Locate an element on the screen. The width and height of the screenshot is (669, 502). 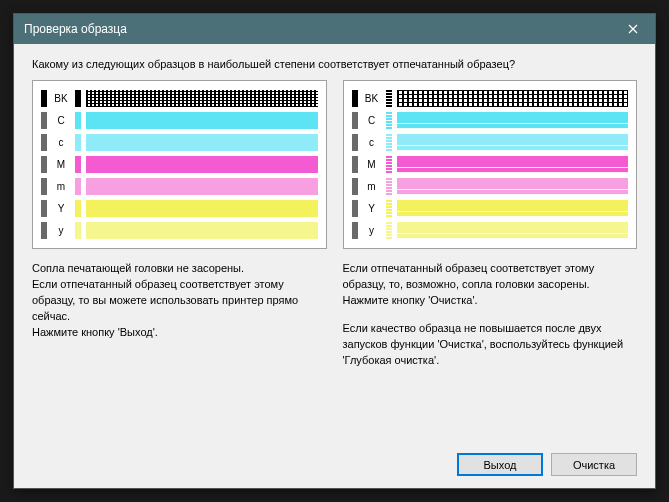
indicator-M is located at coordinates (44, 164).